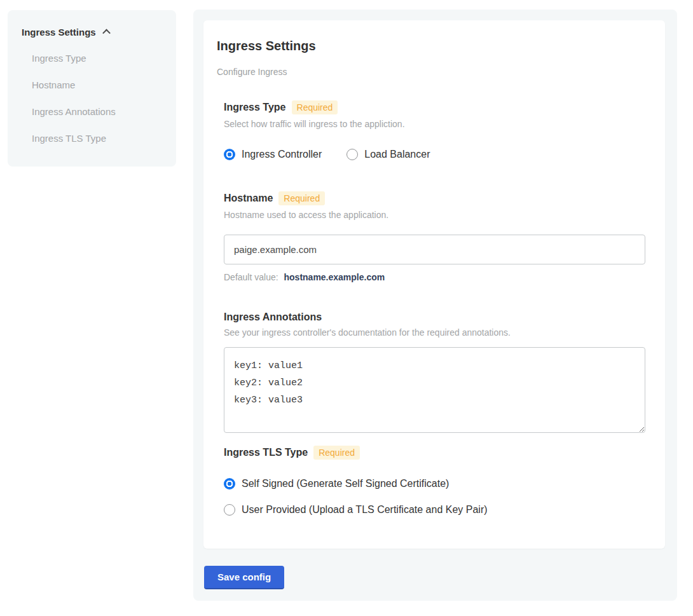  I want to click on section-ingress-type: Ingress Type Required Select how traffic…, so click(435, 130).